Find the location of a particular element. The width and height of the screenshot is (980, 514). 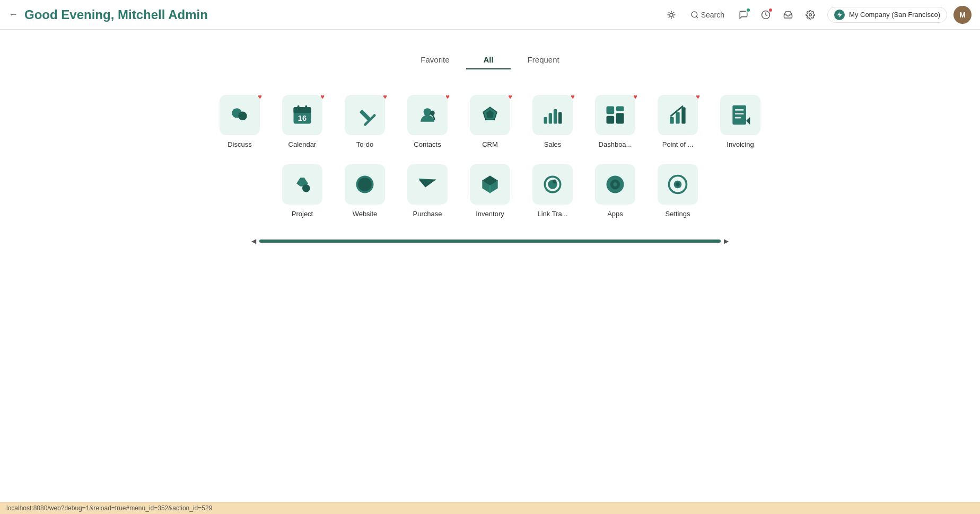

app-contacts: ♥ Contacts is located at coordinates (427, 121).